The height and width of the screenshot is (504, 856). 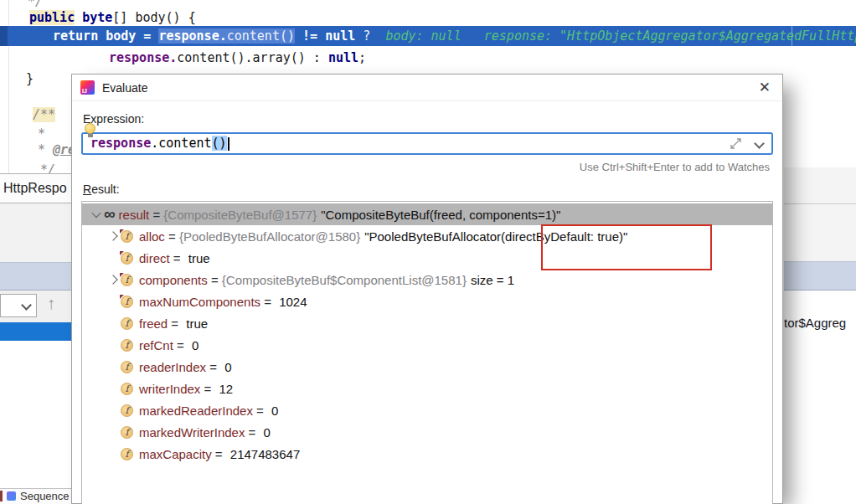 I want to click on variable-value: 2147483647, so click(x=265, y=454).